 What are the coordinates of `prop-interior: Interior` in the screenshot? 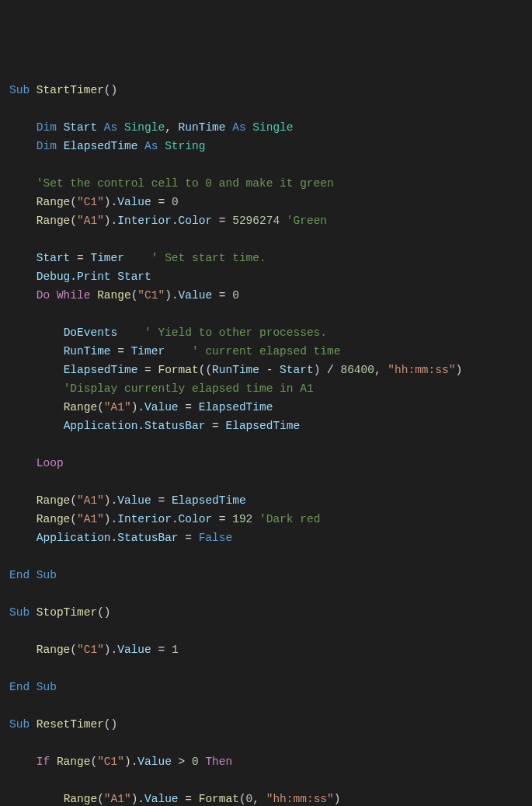 It's located at (144, 221).